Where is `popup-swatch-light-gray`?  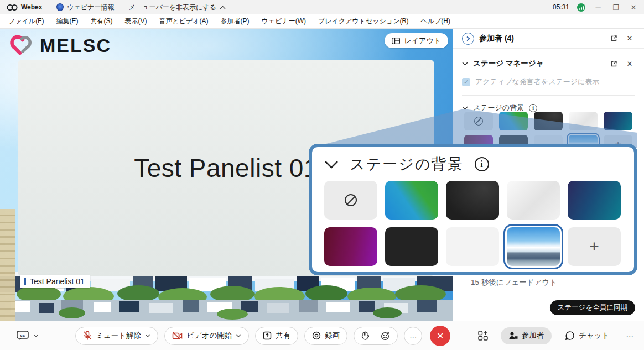 popup-swatch-light-gray is located at coordinates (472, 247).